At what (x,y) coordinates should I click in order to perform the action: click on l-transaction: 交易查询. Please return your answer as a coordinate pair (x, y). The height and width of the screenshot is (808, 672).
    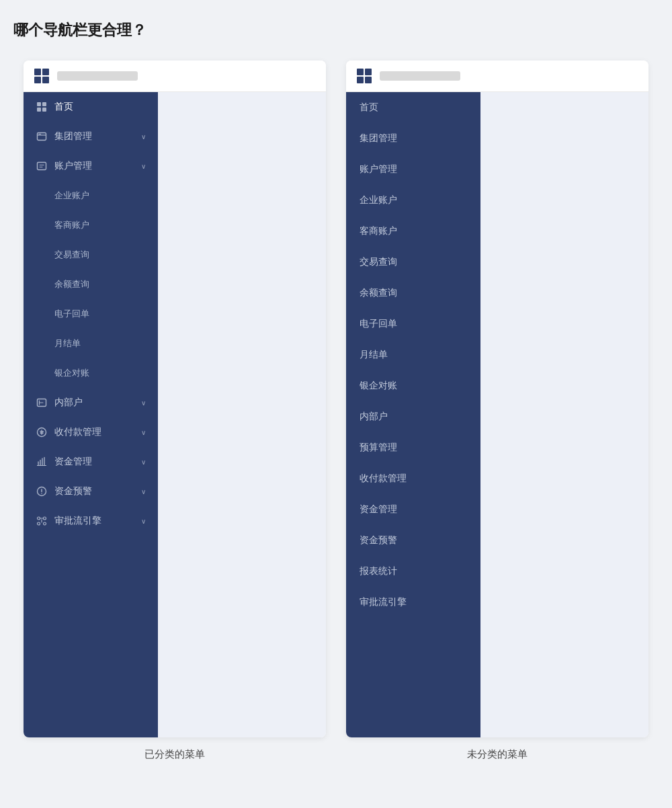
    Looking at the image, I should click on (91, 255).